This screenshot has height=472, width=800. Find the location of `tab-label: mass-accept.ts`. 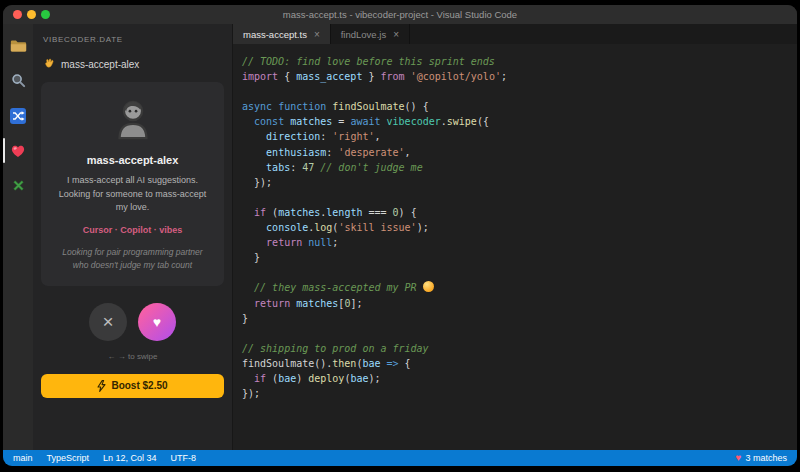

tab-label: mass-accept.ts is located at coordinates (275, 34).